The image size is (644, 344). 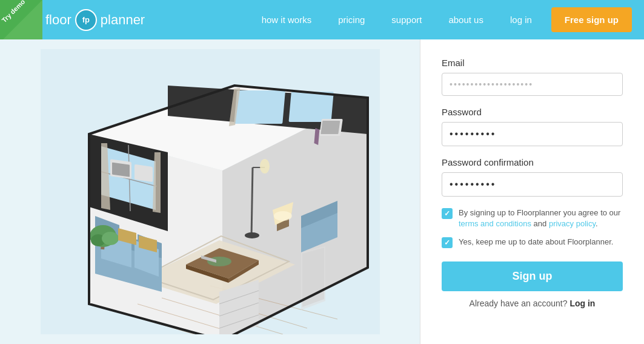 What do you see at coordinates (322, 19) in the screenshot?
I see `header: Try demo floor fp planner how it works p…` at bounding box center [322, 19].